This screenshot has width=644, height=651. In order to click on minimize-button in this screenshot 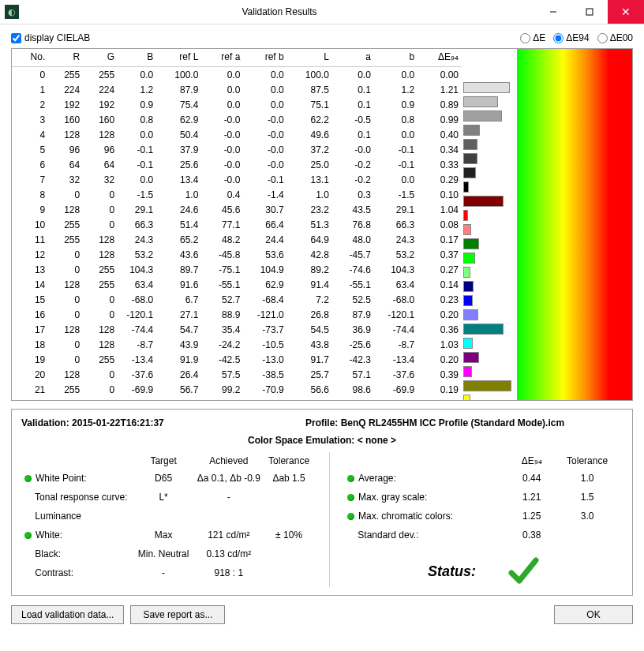, I will do `click(553, 12)`.